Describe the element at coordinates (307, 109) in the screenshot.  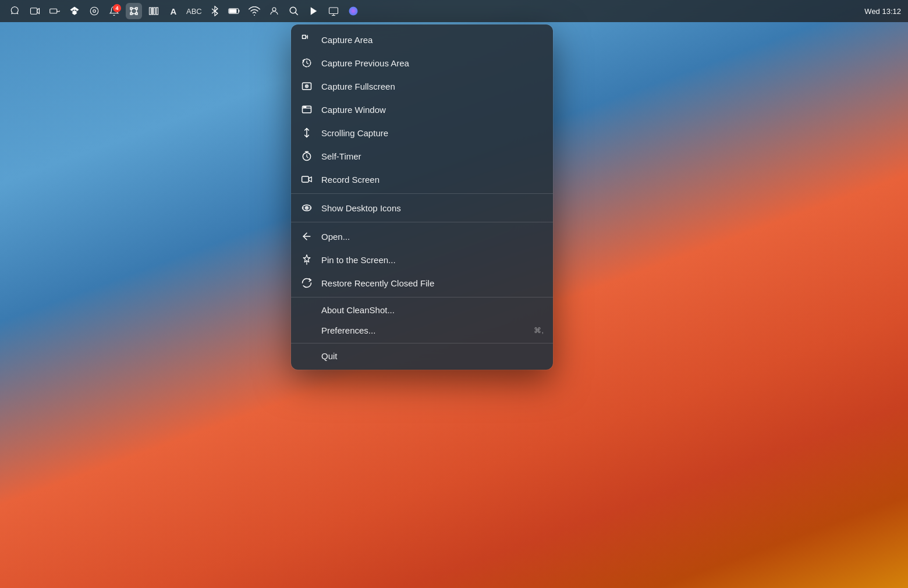
I see `capture-window-icon` at that location.